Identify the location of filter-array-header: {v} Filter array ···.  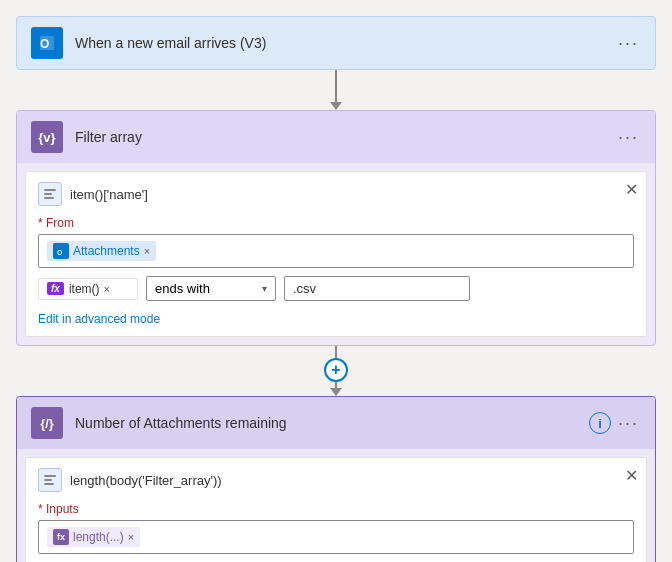
(336, 137).